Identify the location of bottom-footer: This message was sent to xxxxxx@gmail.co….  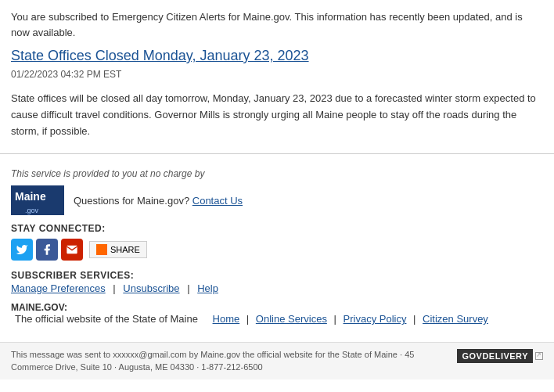
(277, 361).